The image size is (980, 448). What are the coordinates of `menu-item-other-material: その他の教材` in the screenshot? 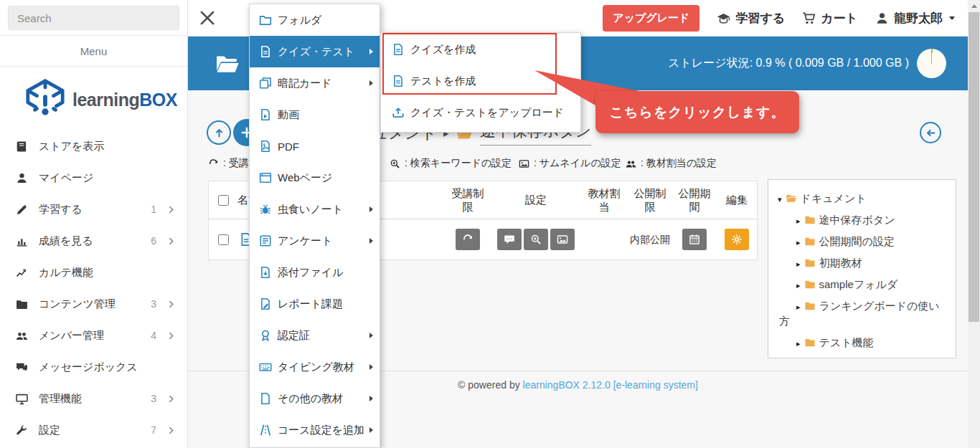 It's located at (314, 399).